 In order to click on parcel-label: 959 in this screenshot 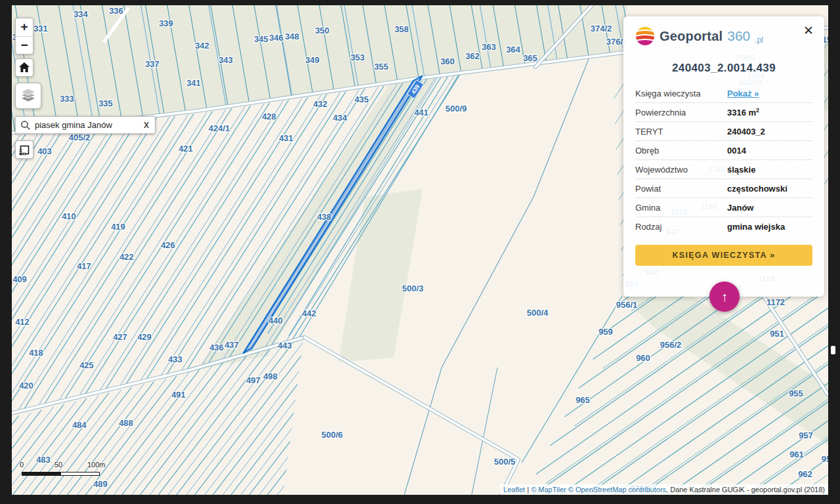, I will do `click(606, 332)`.